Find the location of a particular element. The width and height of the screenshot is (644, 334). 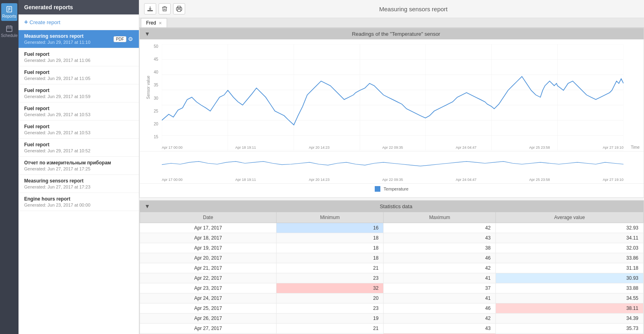

report-date-10: Generated: Jun 23, 2017 at 00:00 is located at coordinates (79, 205).